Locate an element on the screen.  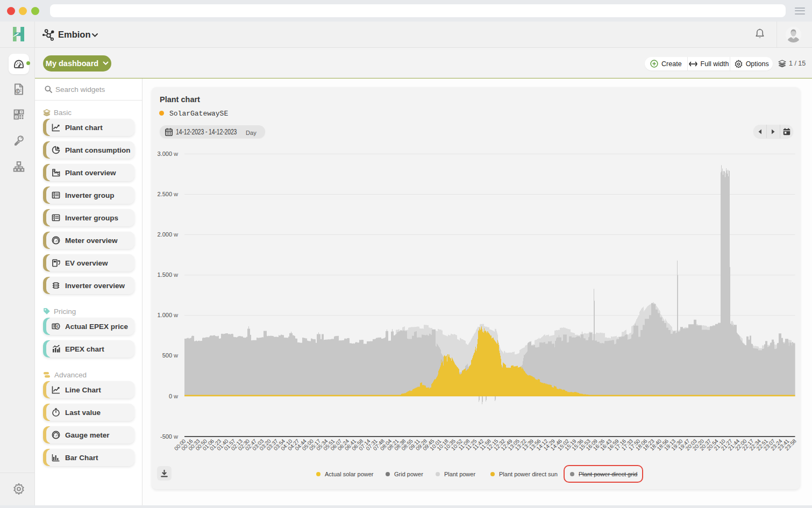
svg-text: 3.000 is located at coordinates (165, 154).